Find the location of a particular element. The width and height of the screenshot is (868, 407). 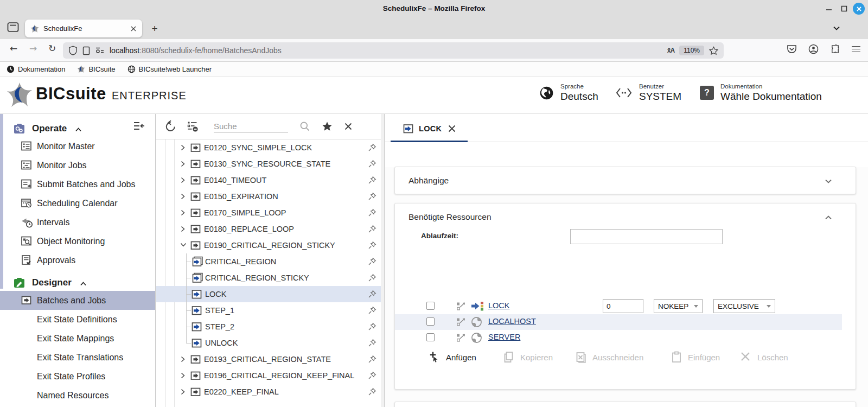

tree-item: E0150_EXPIRATION is located at coordinates (269, 196).